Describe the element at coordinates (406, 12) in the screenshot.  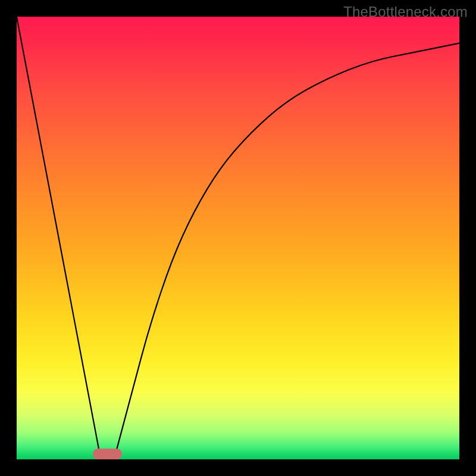
I see `watermark-text: TheBottleneck.com` at that location.